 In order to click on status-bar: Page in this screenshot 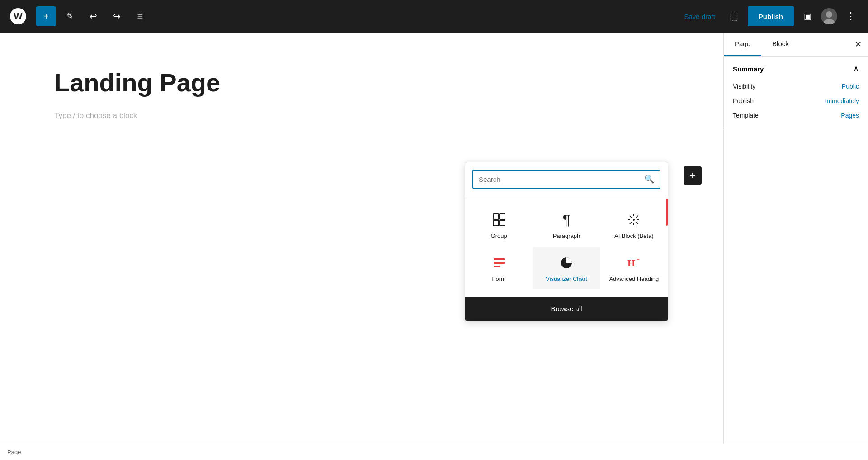, I will do `click(434, 452)`.